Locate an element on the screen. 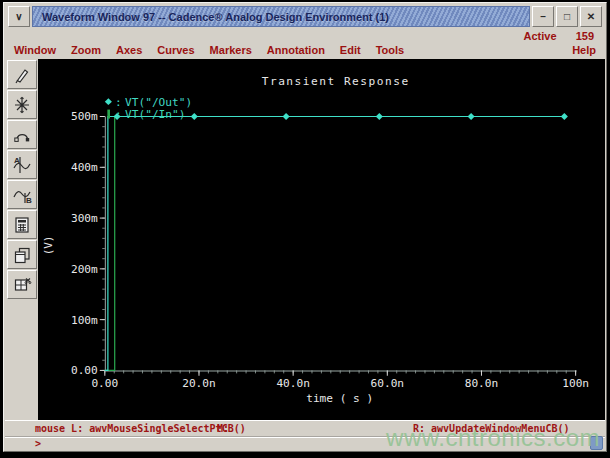 The image size is (610, 458). menu-item-help: Help is located at coordinates (584, 50).